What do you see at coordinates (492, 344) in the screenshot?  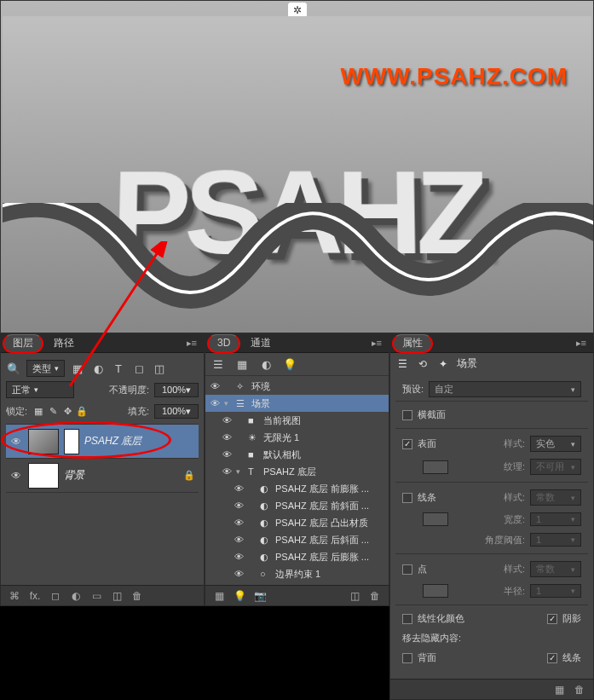 I see `properties-panel-tabs: 属性 ▸≡` at bounding box center [492, 344].